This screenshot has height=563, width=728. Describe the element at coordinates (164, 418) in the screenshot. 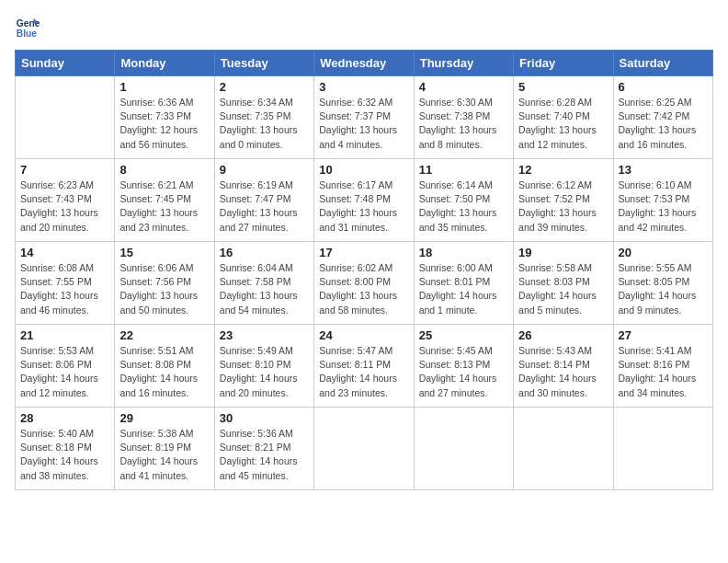

I see `day-number: 29` at that location.